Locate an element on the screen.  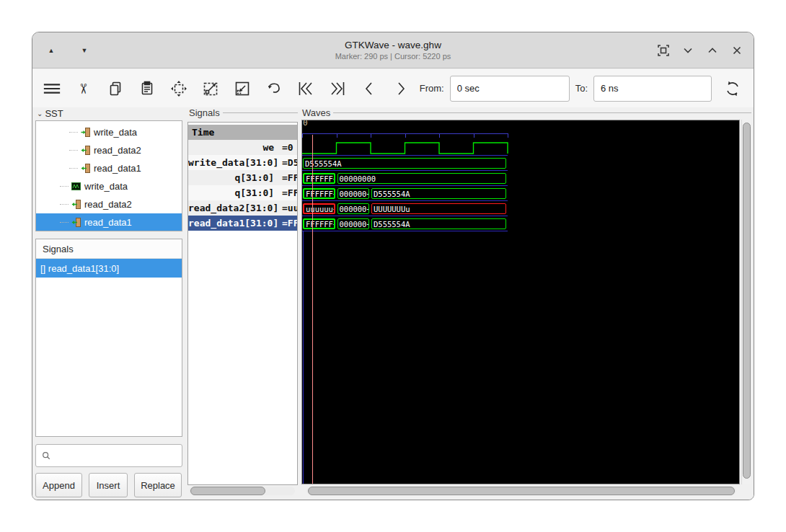
reload-icon is located at coordinates (733, 89).